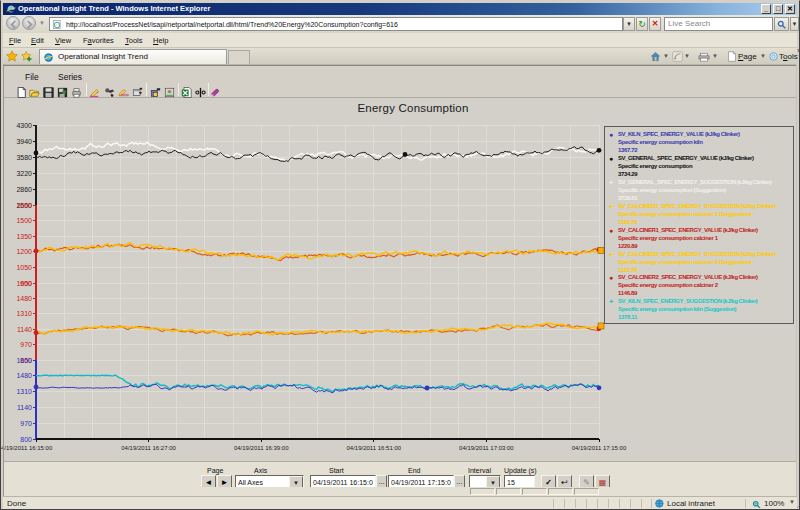 The width and height of the screenshot is (800, 510). I want to click on svg-text: 2860, so click(24, 190).